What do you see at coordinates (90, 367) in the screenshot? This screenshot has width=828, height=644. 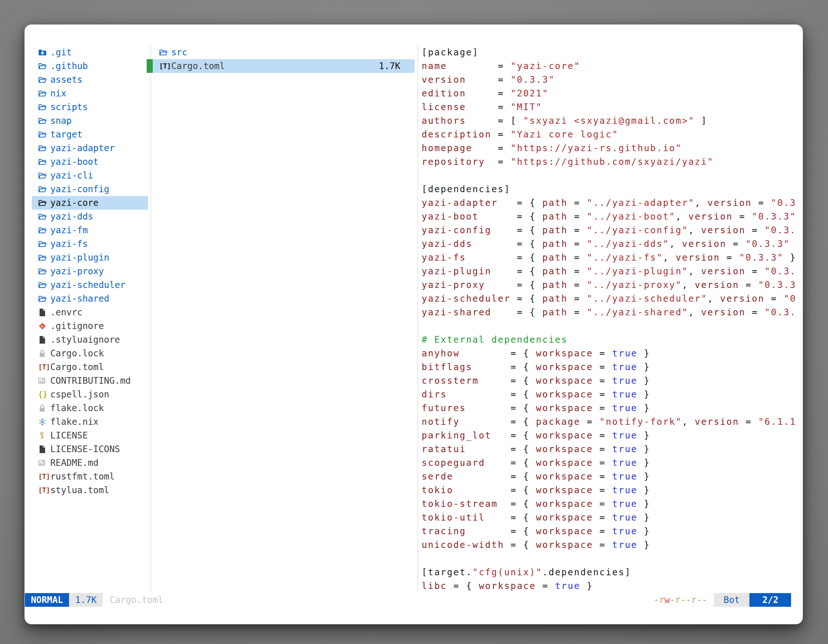 I see `file-row-cargo.toml: [T]Cargo.toml` at bounding box center [90, 367].